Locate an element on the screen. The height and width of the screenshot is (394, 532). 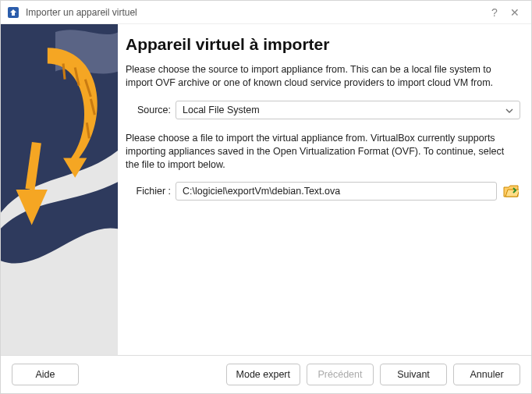
file-row: Fichier : is located at coordinates (323, 191).